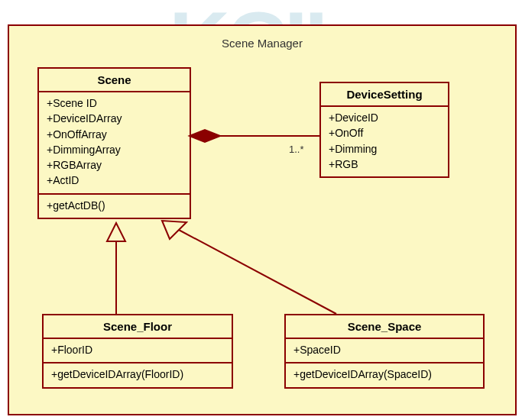  What do you see at coordinates (115, 165) in the screenshot?
I see `attribute: +RGBArray` at bounding box center [115, 165].